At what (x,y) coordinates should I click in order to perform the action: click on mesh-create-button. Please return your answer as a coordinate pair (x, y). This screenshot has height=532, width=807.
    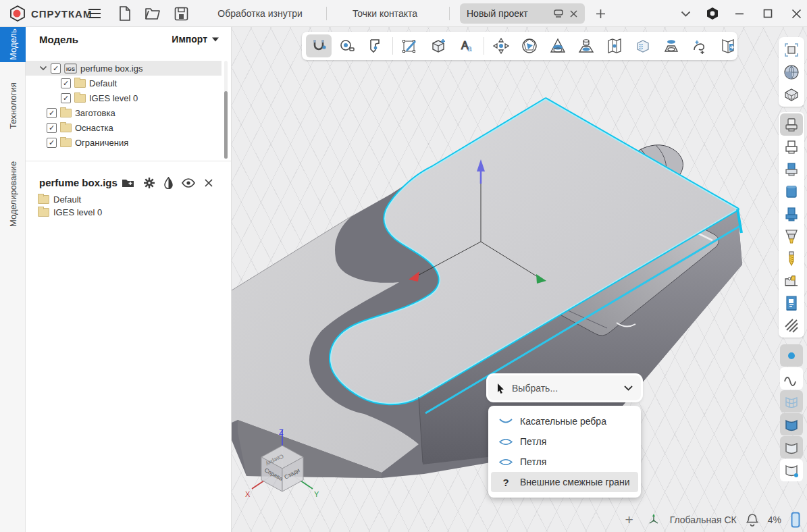
    Looking at the image, I should click on (643, 46).